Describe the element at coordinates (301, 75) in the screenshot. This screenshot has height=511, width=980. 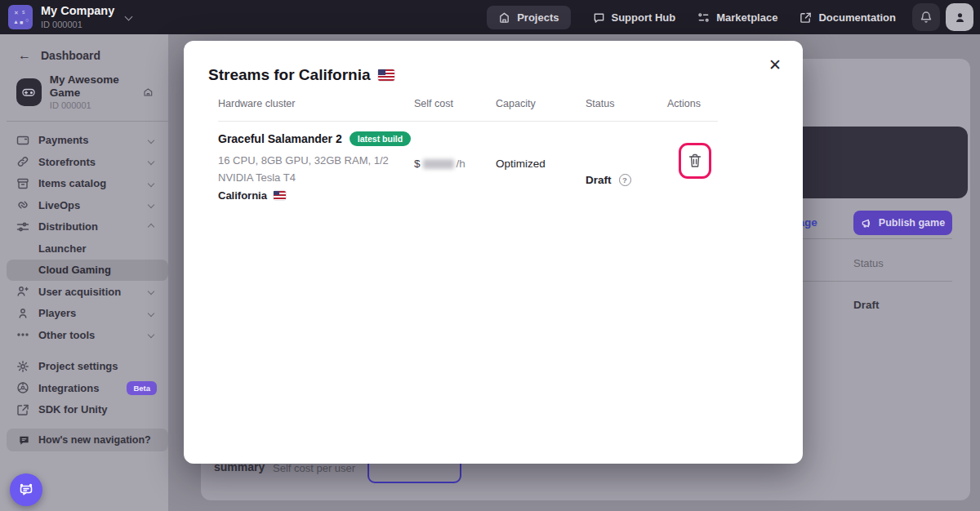
I see `modal-title: Streams for California` at that location.